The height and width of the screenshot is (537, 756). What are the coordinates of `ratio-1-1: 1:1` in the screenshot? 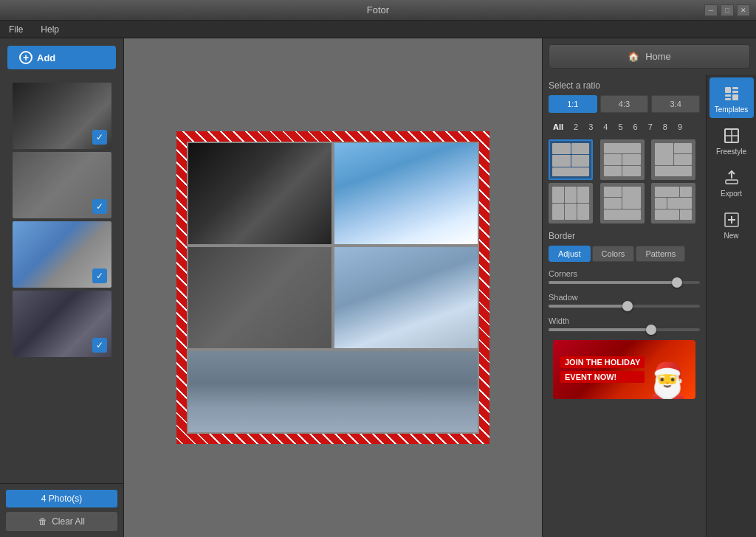 It's located at (573, 104).